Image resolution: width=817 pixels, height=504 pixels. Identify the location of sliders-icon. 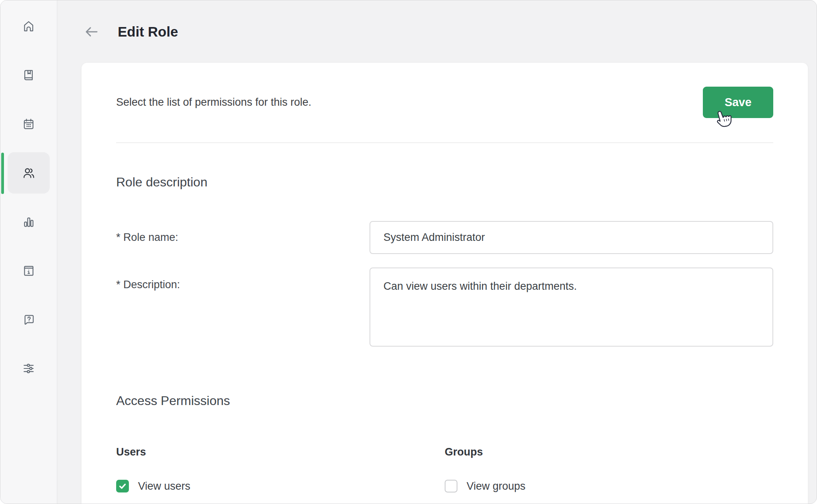
(29, 368).